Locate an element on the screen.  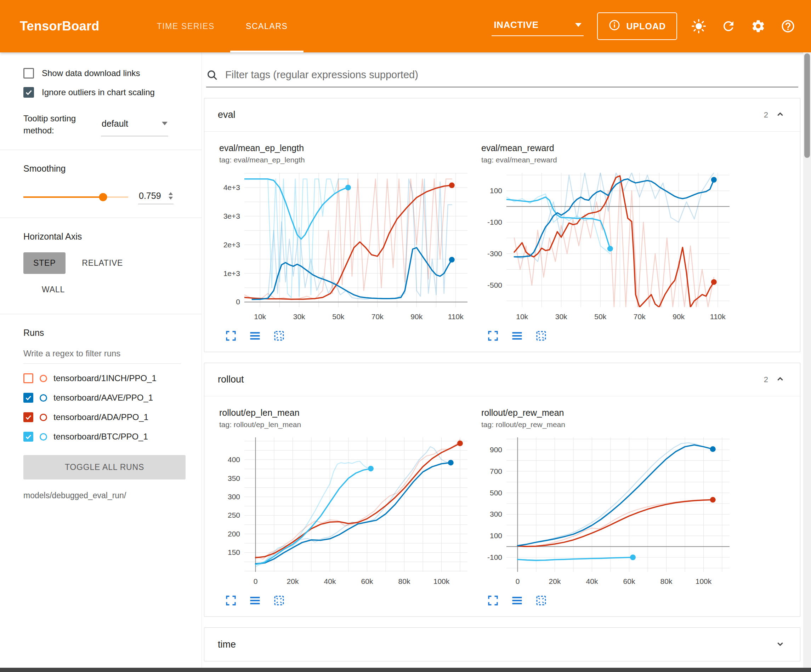
run-label: tensorboard/1INCH/PPO_1 is located at coordinates (105, 378).